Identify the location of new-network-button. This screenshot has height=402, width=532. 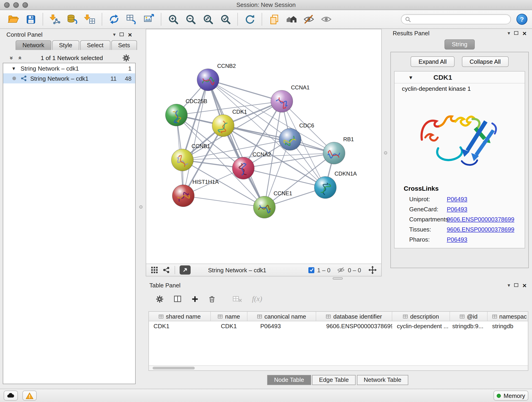
(114, 19).